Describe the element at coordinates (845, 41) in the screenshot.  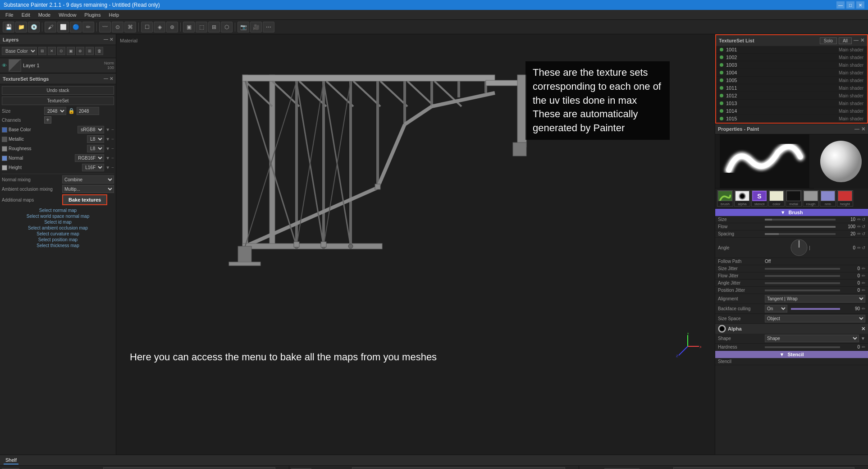
I see `tsl-all-btn: All` at that location.